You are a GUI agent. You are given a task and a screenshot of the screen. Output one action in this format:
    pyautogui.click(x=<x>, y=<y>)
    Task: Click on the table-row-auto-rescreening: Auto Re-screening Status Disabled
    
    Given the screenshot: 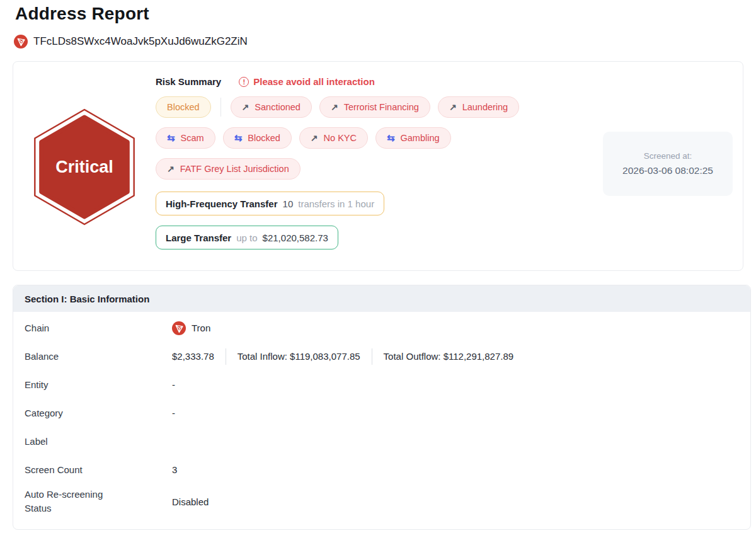 What is the action you would take?
    pyautogui.click(x=382, y=501)
    